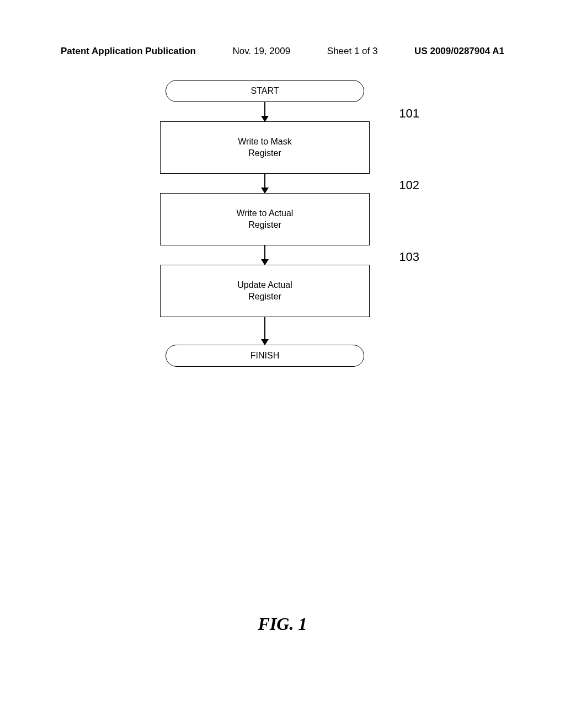  Describe the element at coordinates (353, 51) in the screenshot. I see `sheet-number: Sheet 1 of 3` at that location.